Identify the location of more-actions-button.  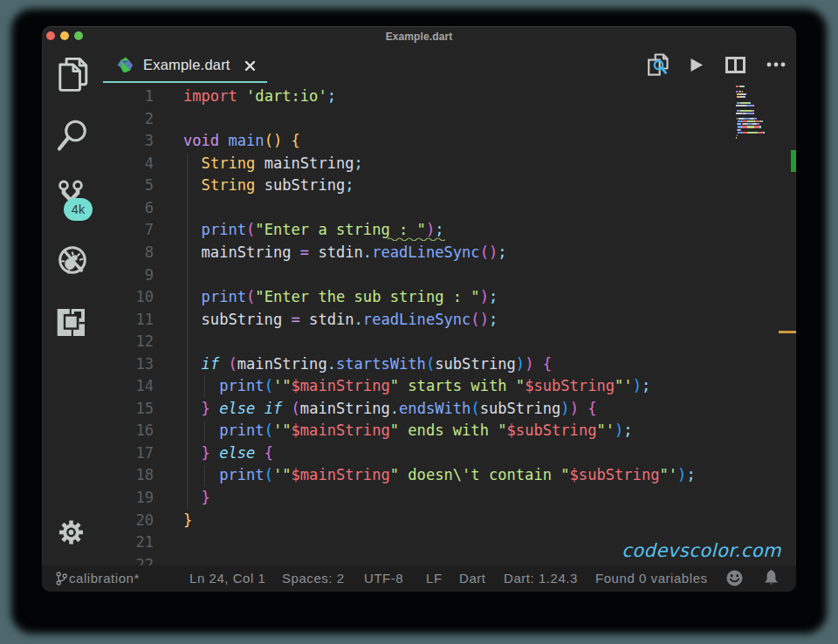
(776, 65).